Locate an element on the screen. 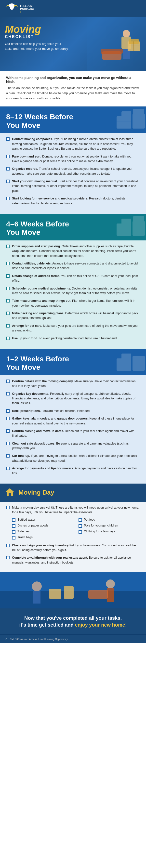 The height and width of the screenshot is (868, 146). checklist-item-text: Order supplies and start packing. Order … is located at coordinates (76, 251).